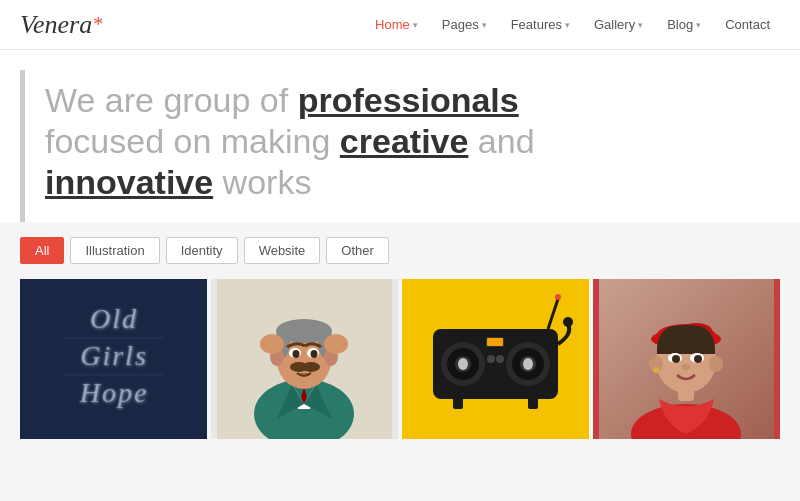 Image resolution: width=800 pixels, height=501 pixels. Describe the element at coordinates (56, 25) in the screenshot. I see `logo-text: Venera` at that location.